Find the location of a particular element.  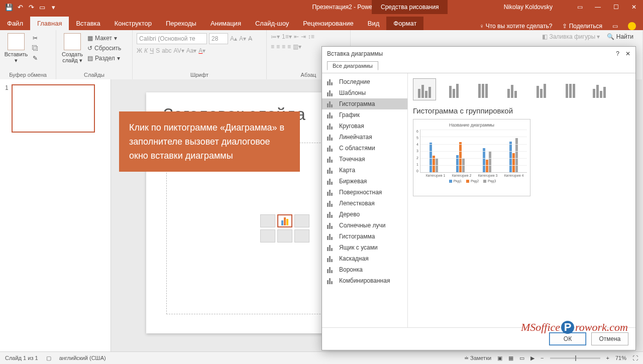

slide-counter: Слайд 1 из 1 is located at coordinates (22, 358).